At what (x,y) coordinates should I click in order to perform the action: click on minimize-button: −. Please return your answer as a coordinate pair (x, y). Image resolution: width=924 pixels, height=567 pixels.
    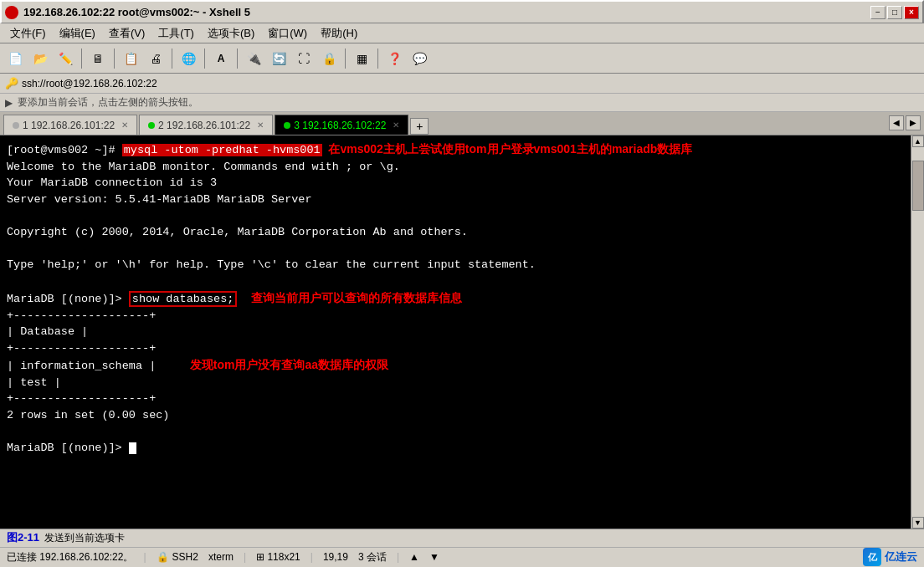
    Looking at the image, I should click on (878, 13).